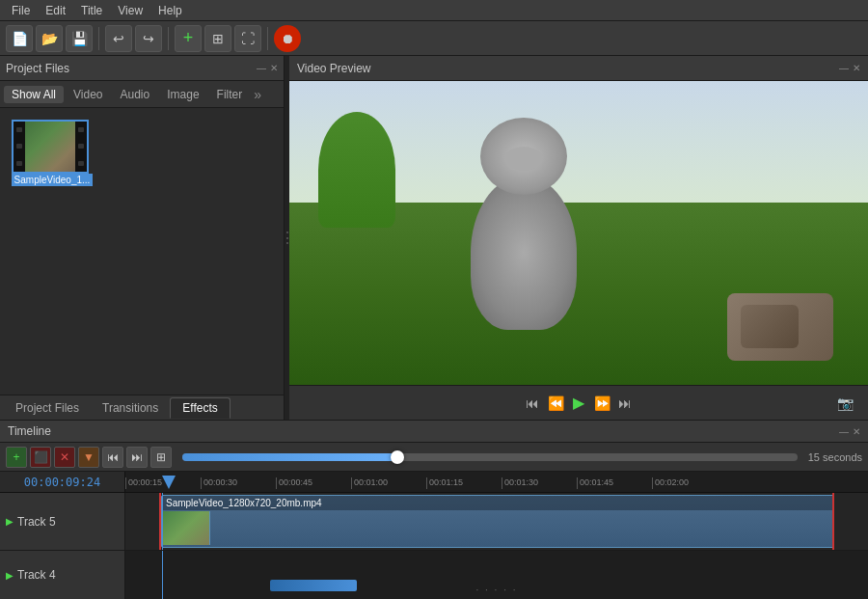  Describe the element at coordinates (88, 95) in the screenshot. I see `filter-tab-video: Video` at that location.